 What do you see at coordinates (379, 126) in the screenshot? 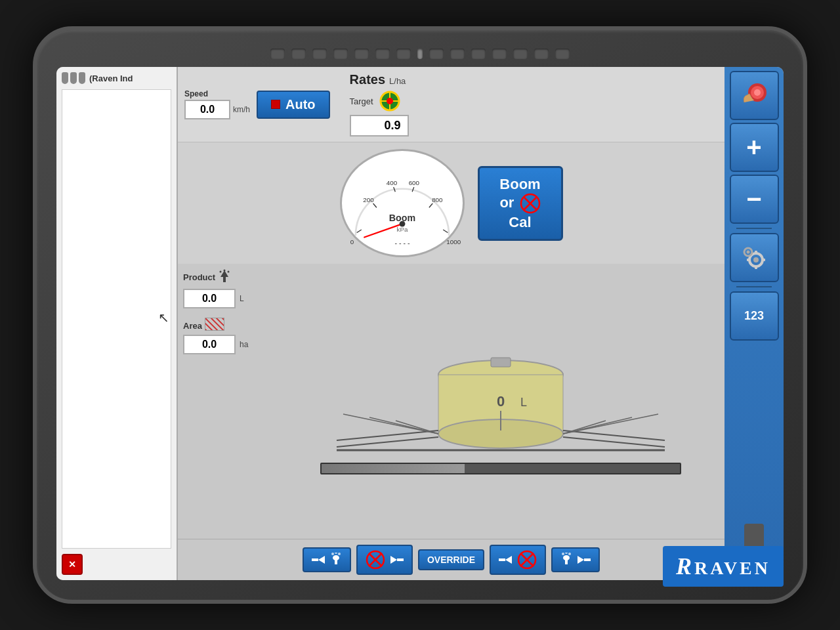
I see `target-value: 0.9` at bounding box center [379, 126].